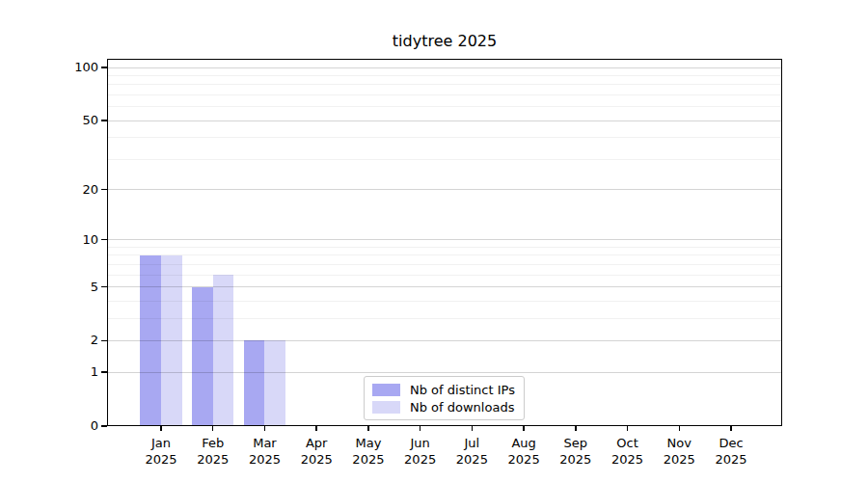  What do you see at coordinates (68, 339) in the screenshot?
I see `y-tick-label: 2` at bounding box center [68, 339].